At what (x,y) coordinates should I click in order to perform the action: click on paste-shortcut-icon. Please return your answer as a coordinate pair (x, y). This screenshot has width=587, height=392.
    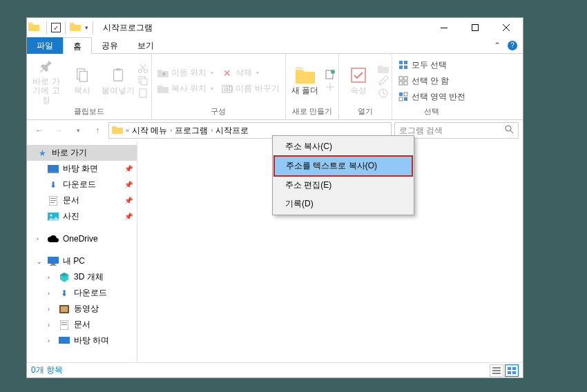
    Looking at the image, I should click on (143, 93).